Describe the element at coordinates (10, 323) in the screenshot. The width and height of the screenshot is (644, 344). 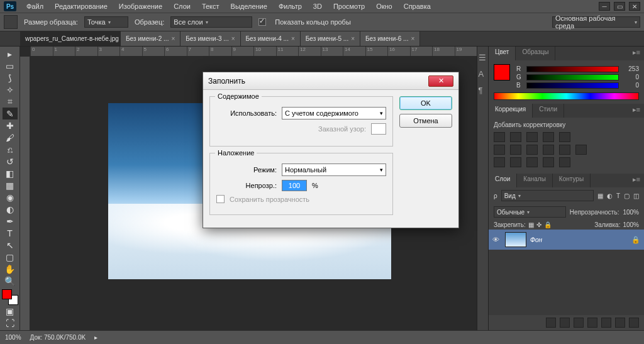
I see `screen-mode-tool: ⛶` at that location.